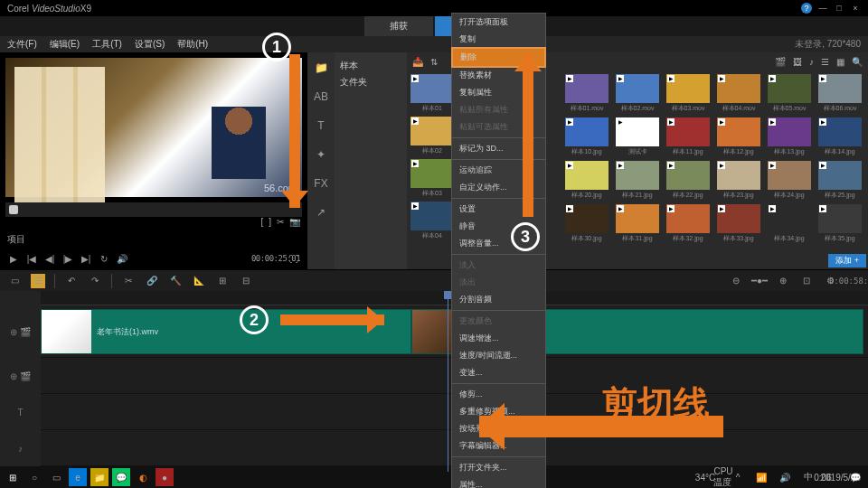 This screenshot has height=488, width=868. What do you see at coordinates (855, 8) in the screenshot?
I see `close-icon: ×` at bounding box center [855, 8].